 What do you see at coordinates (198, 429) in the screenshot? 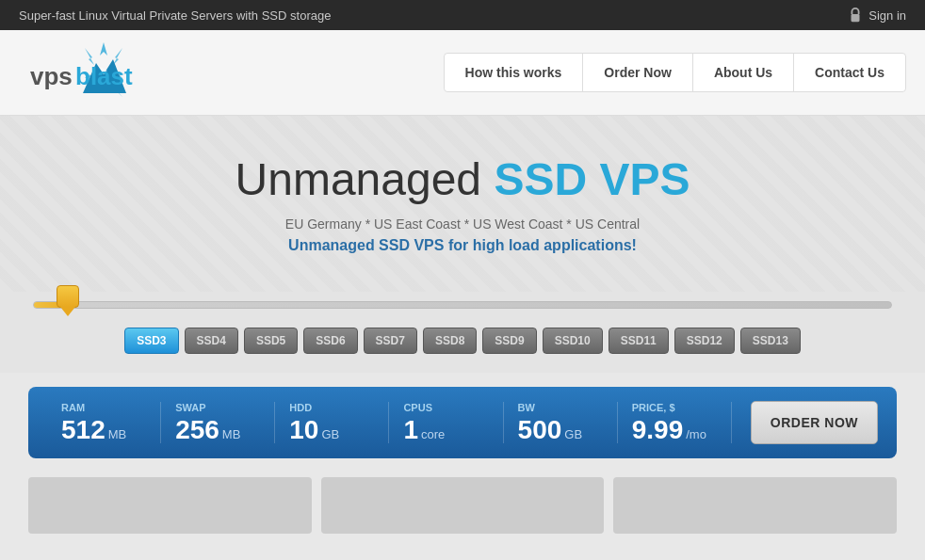
I see `spec-swap-number: 256` at bounding box center [198, 429].